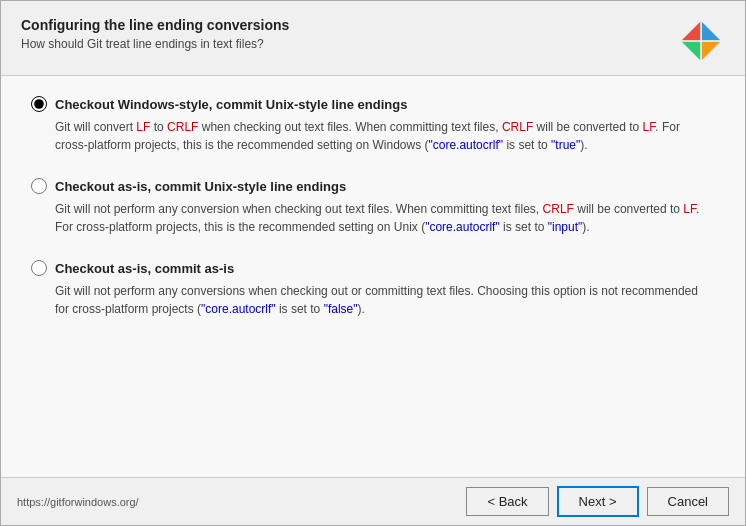 Image resolution: width=746 pixels, height=526 pixels. I want to click on footer: https://gitforwindows.org/ < Back Next >…, so click(373, 501).